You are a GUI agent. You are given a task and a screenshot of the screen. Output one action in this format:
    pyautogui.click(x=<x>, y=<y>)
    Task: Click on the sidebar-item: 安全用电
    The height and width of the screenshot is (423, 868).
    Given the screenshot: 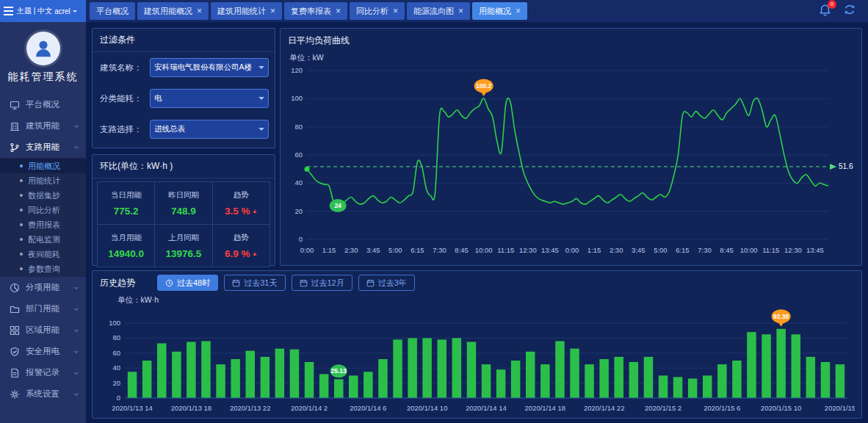 What is the action you would take?
    pyautogui.click(x=43, y=351)
    